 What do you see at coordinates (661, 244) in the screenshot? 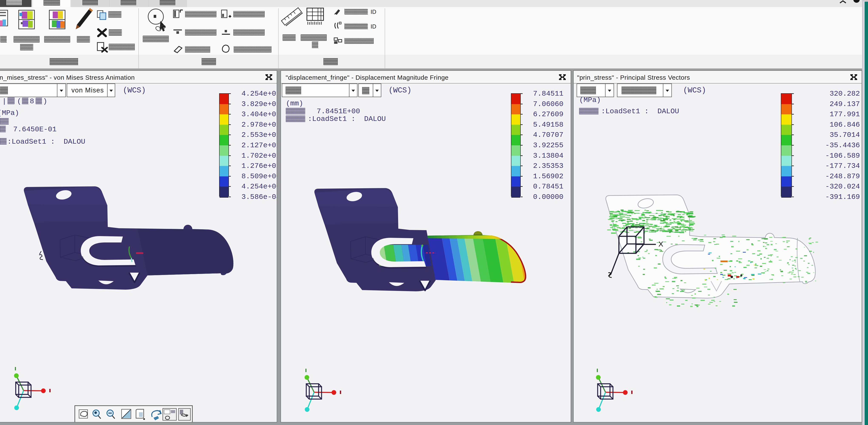
I see `svg-text: X` at bounding box center [661, 244].